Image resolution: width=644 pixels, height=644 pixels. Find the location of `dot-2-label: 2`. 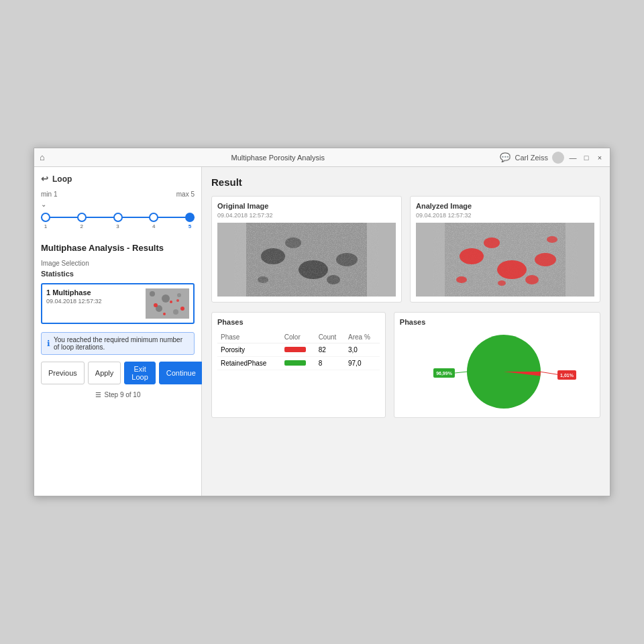

dot-2-label: 2 is located at coordinates (82, 227).